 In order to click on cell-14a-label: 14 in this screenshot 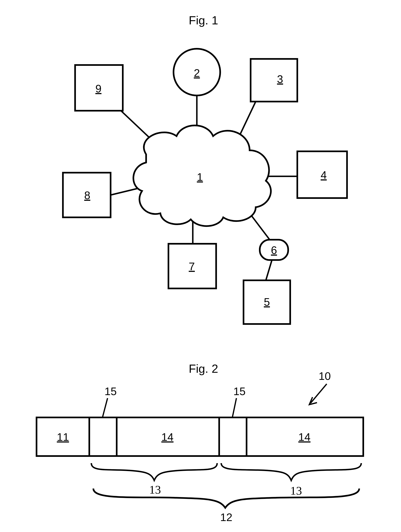, I will do `click(167, 437)`.